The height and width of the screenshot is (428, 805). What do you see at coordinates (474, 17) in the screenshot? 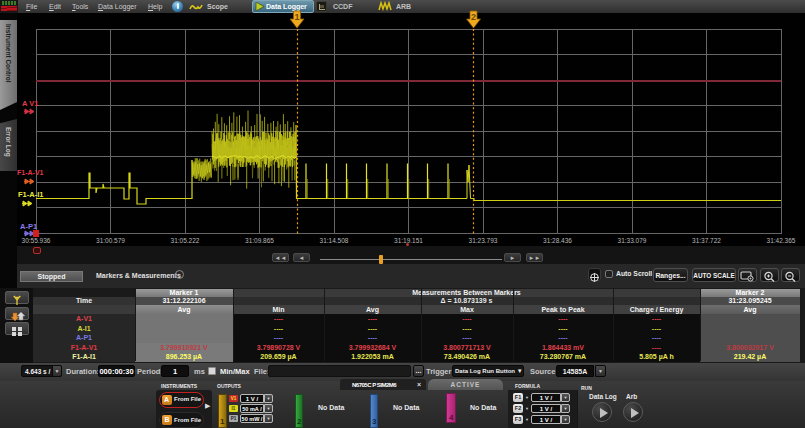
I see `svg-text: 2` at bounding box center [474, 17].